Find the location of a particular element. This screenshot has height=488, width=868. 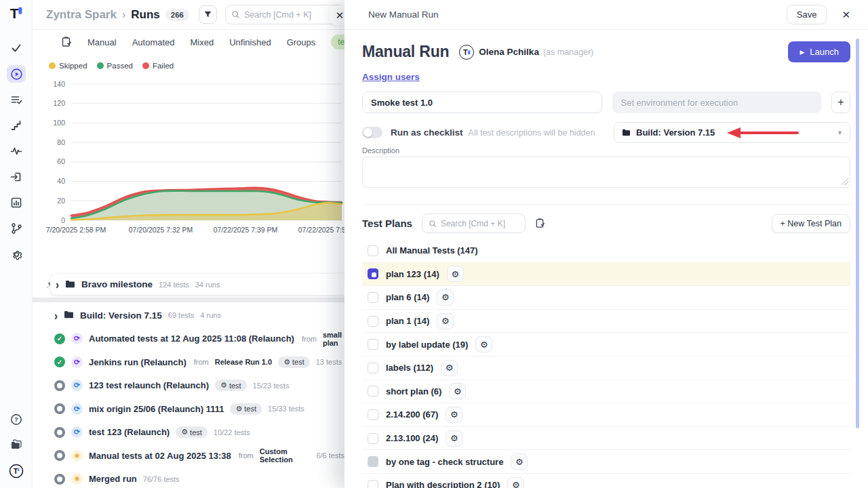

run-meta: 13 tests is located at coordinates (330, 362).